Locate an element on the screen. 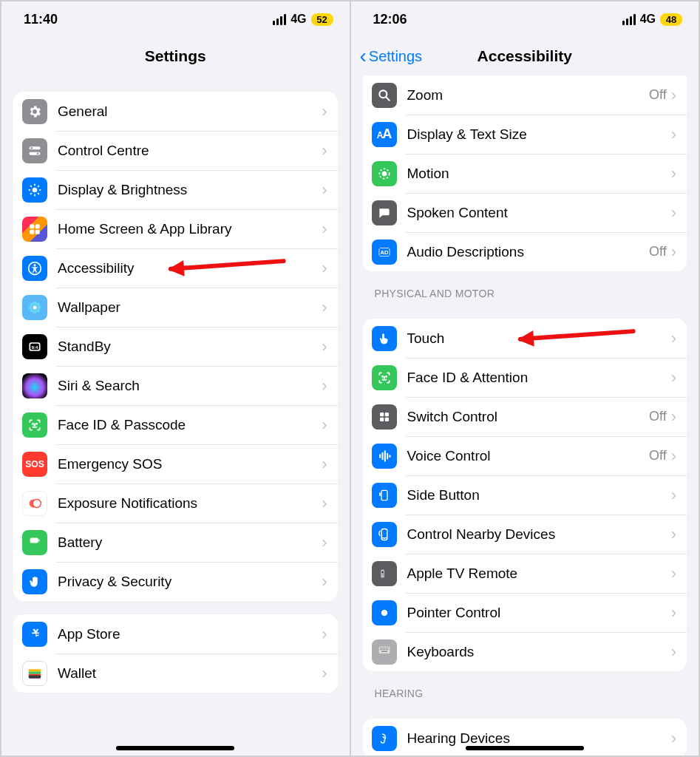 The width and height of the screenshot is (700, 757). settings-row-battery: Battery› is located at coordinates (176, 543).